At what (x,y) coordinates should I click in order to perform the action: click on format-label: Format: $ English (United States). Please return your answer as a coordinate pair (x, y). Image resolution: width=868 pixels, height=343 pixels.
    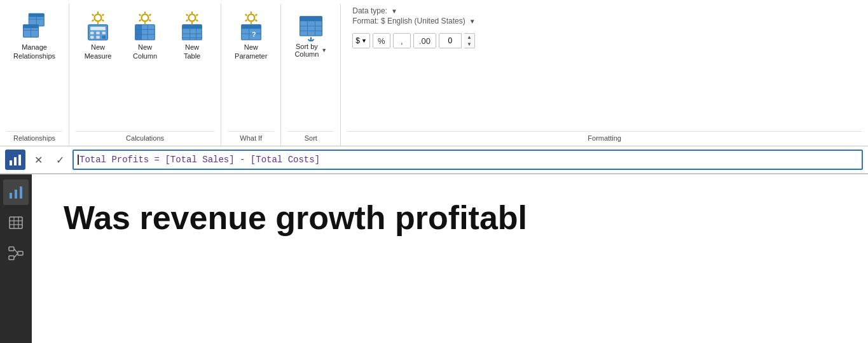
    Looking at the image, I should click on (408, 21).